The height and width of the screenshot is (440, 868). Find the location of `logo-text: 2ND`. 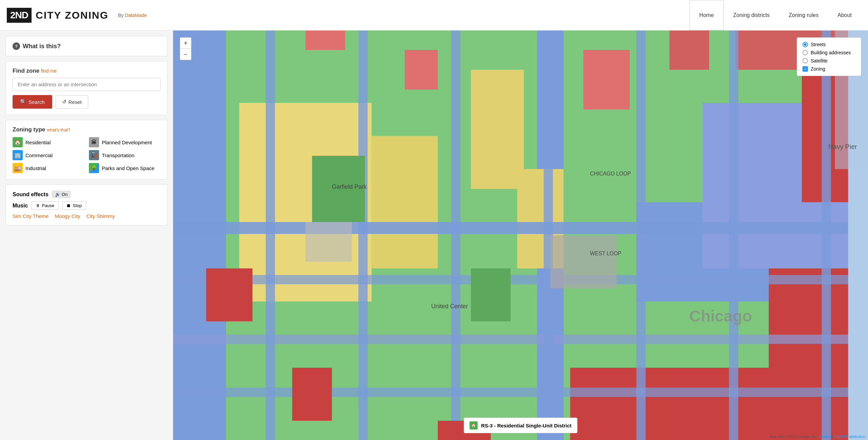

logo-text: 2ND is located at coordinates (19, 15).